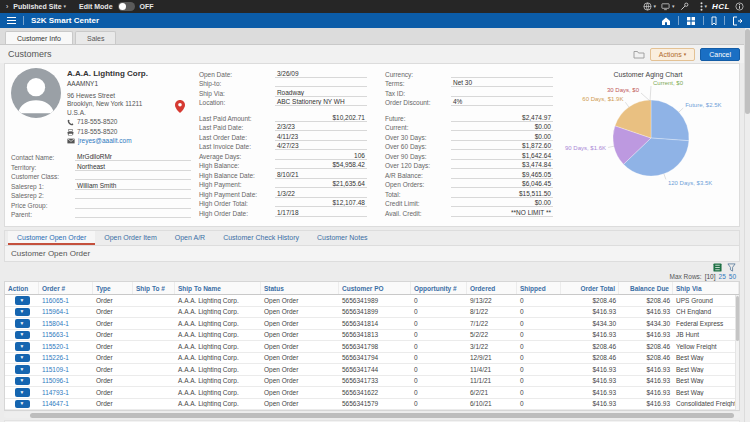 This screenshot has height=422, width=750. What do you see at coordinates (66, 392) in the screenshot?
I see `order-number-link: 114793-1` at bounding box center [66, 392].